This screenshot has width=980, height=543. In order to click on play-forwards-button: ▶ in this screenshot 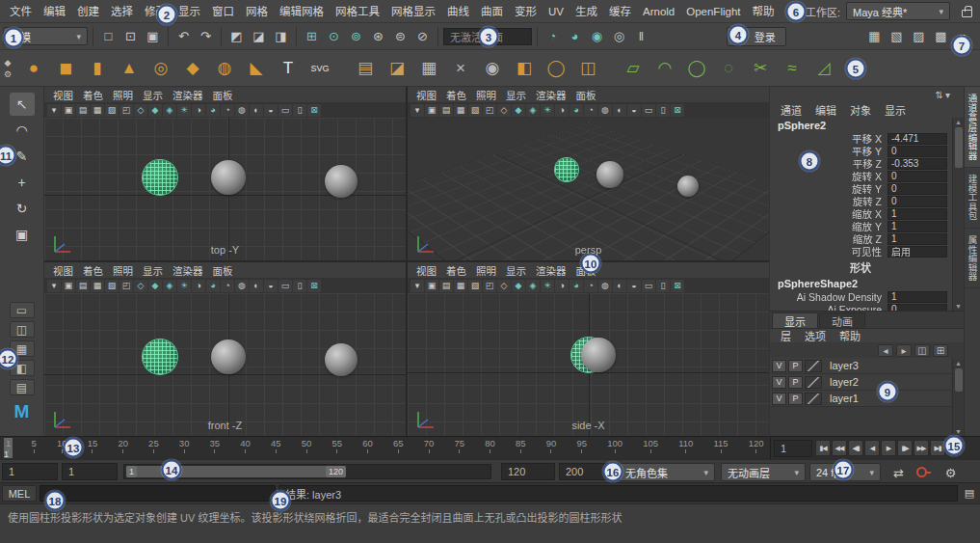, I will do `click(888, 448)`.